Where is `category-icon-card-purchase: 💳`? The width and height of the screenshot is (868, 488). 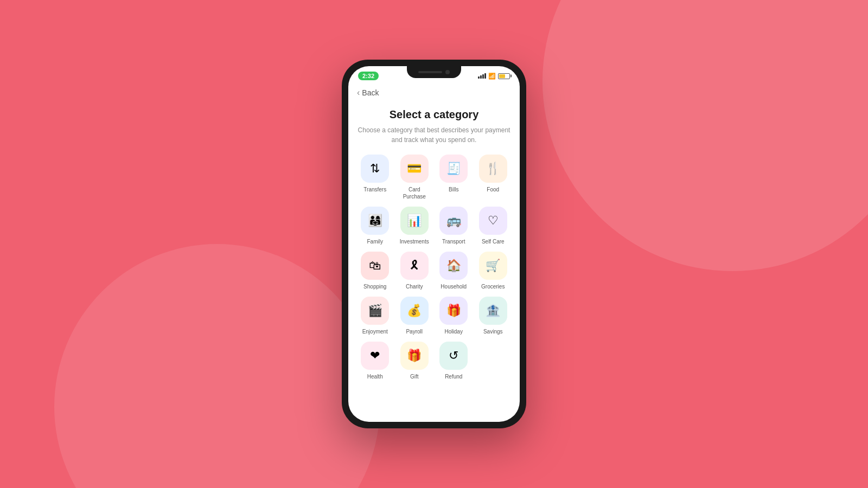 category-icon-card-purchase: 💳 is located at coordinates (414, 169).